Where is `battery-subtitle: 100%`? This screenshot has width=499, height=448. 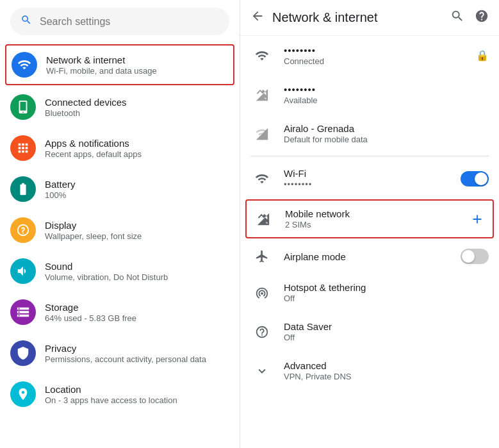 battery-subtitle: 100% is located at coordinates (60, 195).